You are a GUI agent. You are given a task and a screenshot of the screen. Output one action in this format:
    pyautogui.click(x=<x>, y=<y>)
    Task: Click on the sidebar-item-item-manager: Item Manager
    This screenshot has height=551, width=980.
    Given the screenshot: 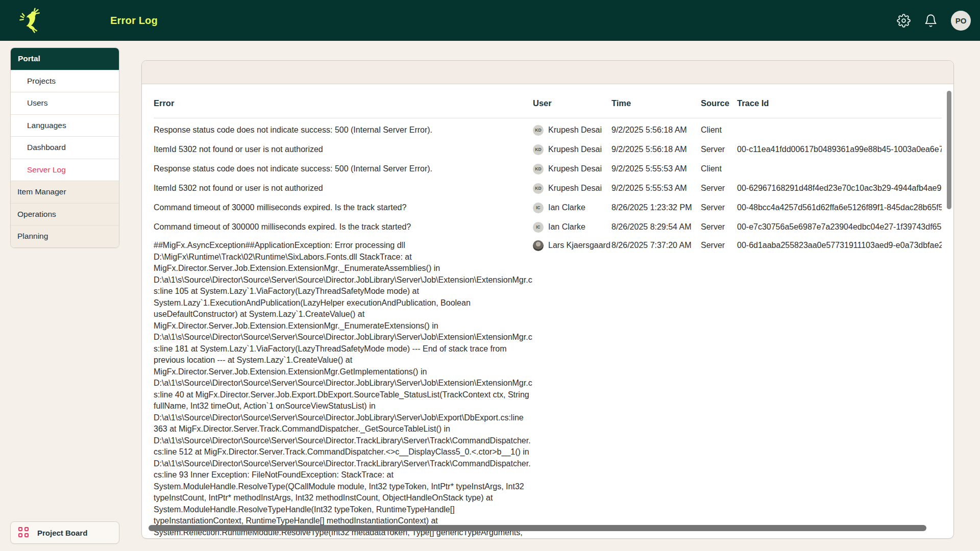 What is the action you would take?
    pyautogui.click(x=65, y=192)
    